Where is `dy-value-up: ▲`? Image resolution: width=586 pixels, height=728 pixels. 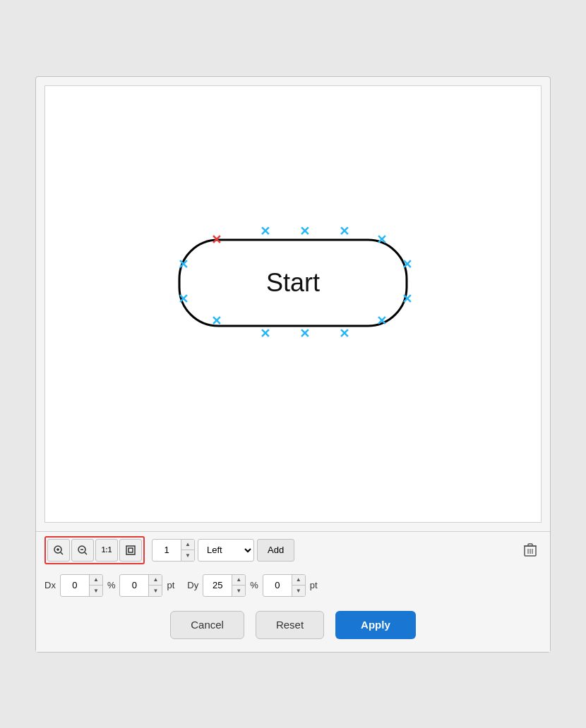 dy-value-up: ▲ is located at coordinates (239, 580).